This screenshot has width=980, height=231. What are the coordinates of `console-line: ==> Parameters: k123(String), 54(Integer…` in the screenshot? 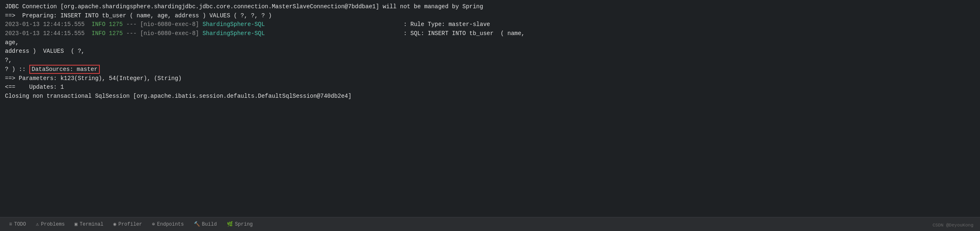 It's located at (490, 79).